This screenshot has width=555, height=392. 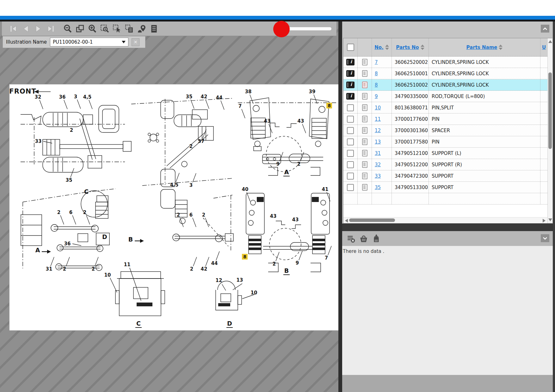 I want to click on horizontal-scrollbar-thumb, so click(x=372, y=220).